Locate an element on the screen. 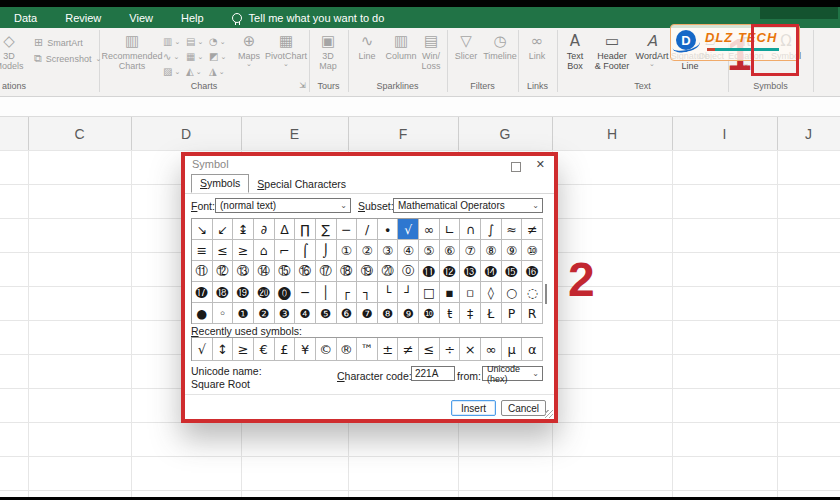  font-dropdown: (normal text) ⌄ is located at coordinates (283, 206).